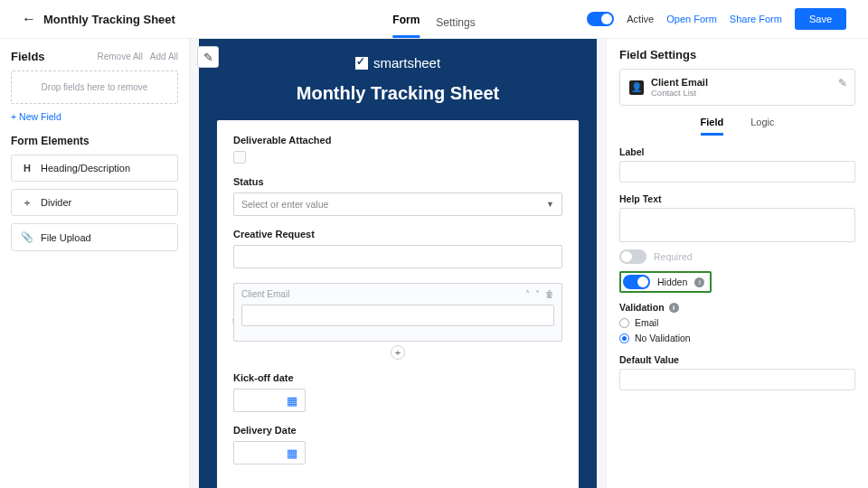  Describe the element at coordinates (208, 58) in the screenshot. I see `paint-icon: ✎` at that location.